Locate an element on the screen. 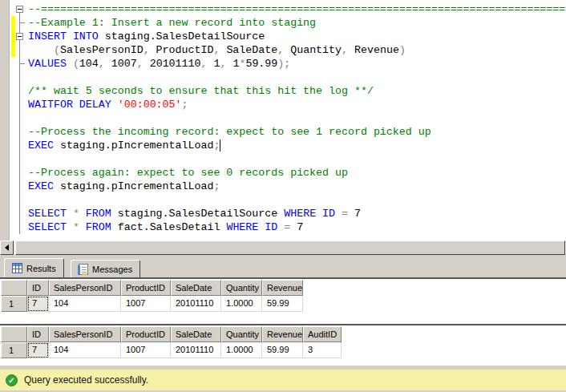 The width and height of the screenshot is (566, 392). column-header: AuditID is located at coordinates (322, 334).